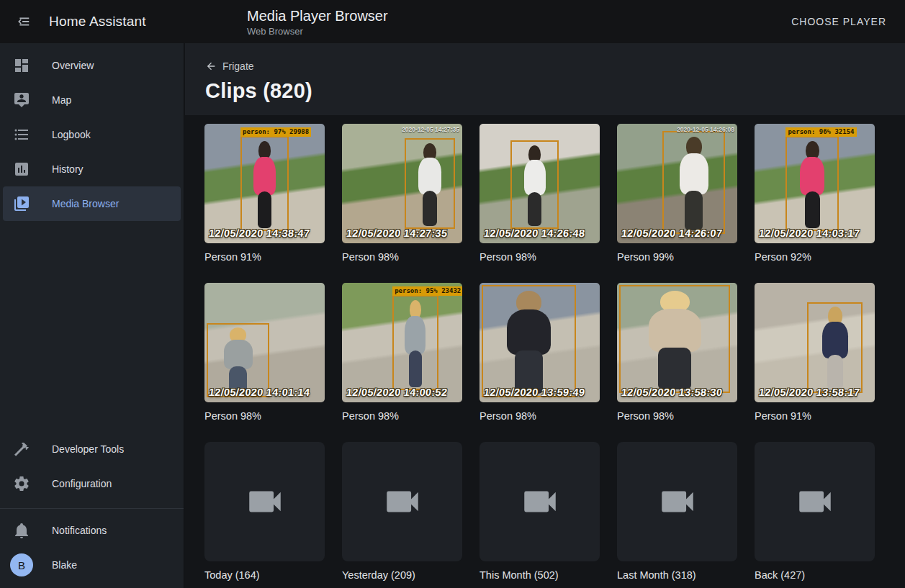  I want to click on sidebar-item-logbook: Logbook, so click(92, 135).